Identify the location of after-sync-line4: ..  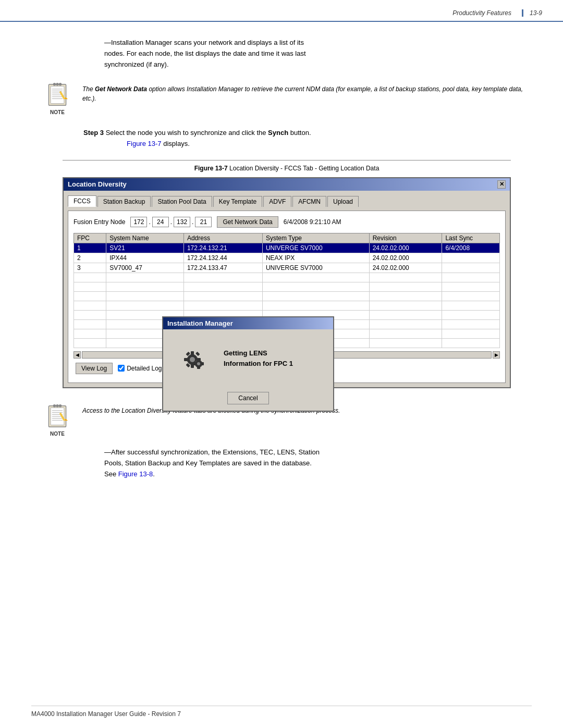
(154, 474).